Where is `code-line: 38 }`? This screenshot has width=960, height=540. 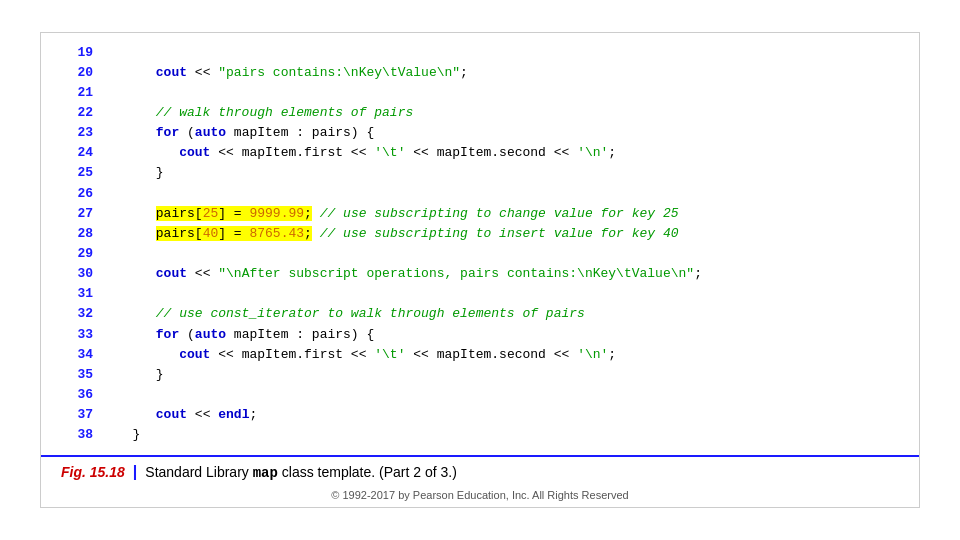 code-line: 38 } is located at coordinates (480, 435).